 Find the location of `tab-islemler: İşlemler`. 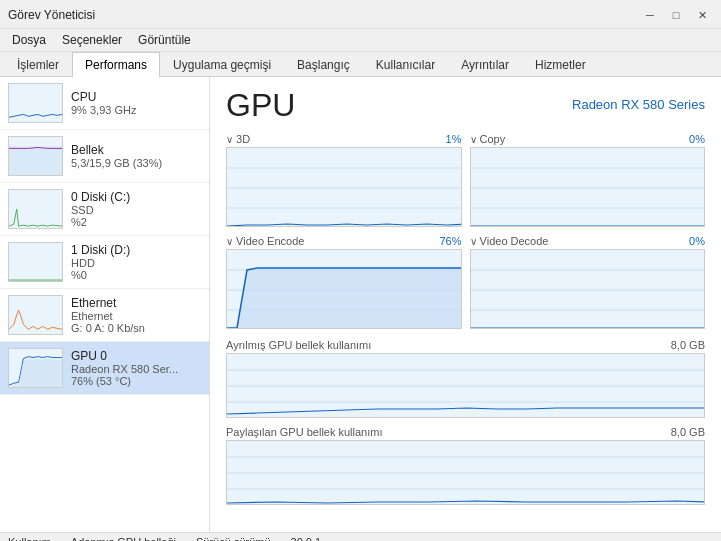

tab-islemler: İşlemler is located at coordinates (38, 64).